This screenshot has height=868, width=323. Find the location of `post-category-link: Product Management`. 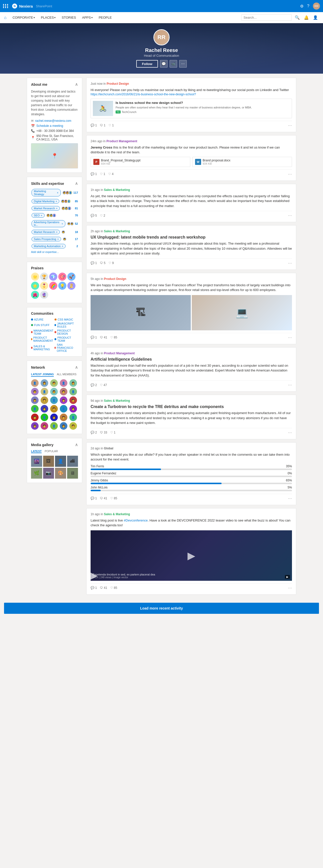

post-category-link: Product Management is located at coordinates (119, 353).